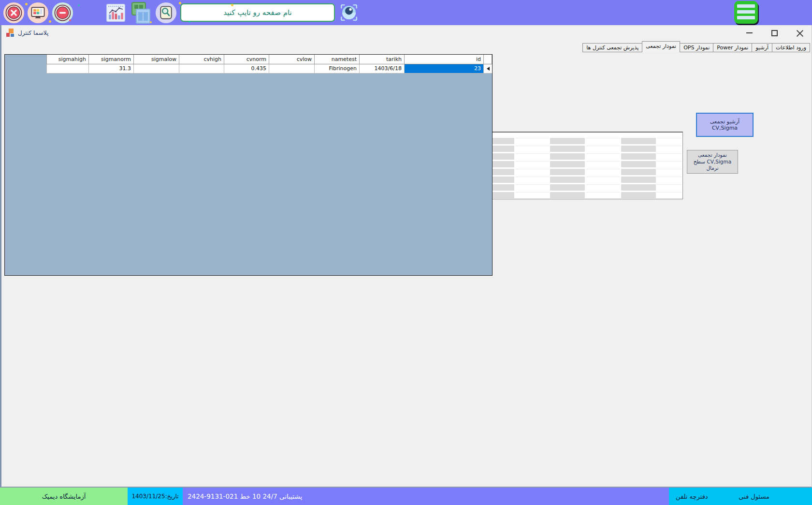 This screenshot has height=505, width=812. Describe the element at coordinates (444, 59) in the screenshot. I see `column-header-id: id` at that location.